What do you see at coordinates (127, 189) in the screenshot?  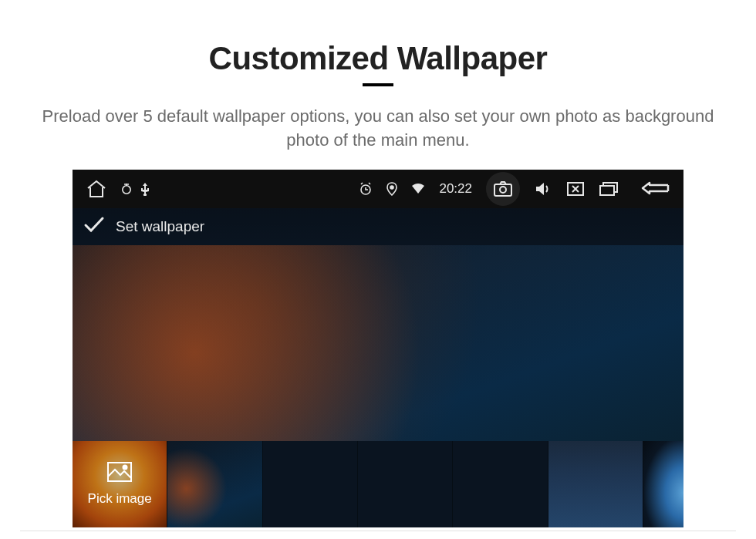 I see `power-timer-icon` at bounding box center [127, 189].